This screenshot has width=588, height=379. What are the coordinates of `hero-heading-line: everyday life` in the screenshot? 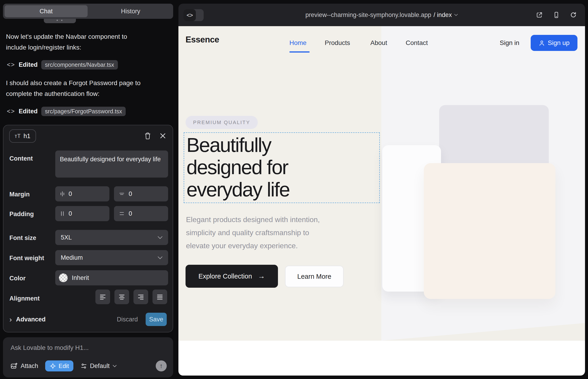 It's located at (238, 190).